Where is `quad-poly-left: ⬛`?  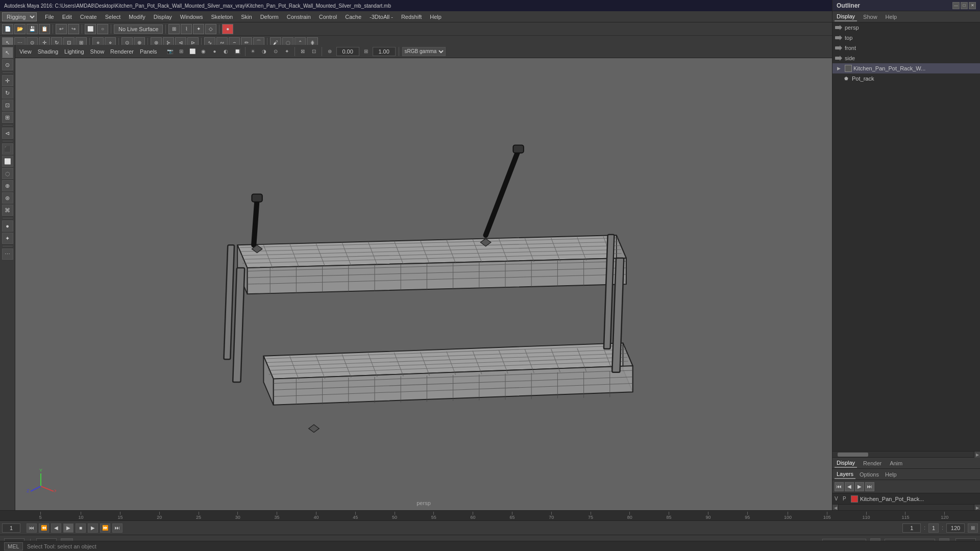 quad-poly-left: ⬛ is located at coordinates (8, 149).